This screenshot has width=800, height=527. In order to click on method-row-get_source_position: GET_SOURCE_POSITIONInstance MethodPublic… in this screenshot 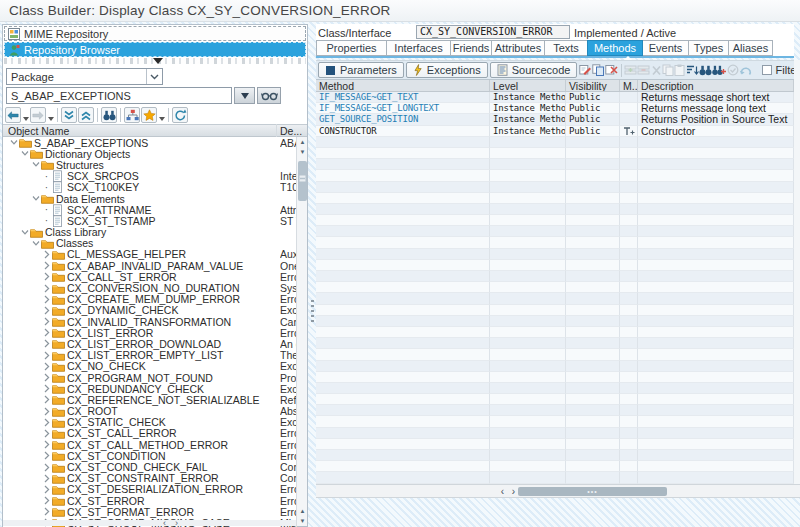, I will do `click(555, 120)`.